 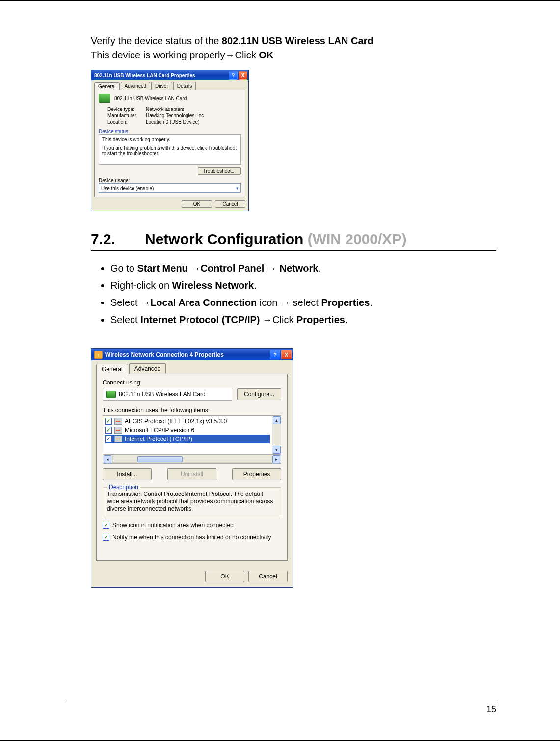 What do you see at coordinates (150, 98) in the screenshot?
I see `device-name: 802.11n USB Wireless LAN Card` at bounding box center [150, 98].